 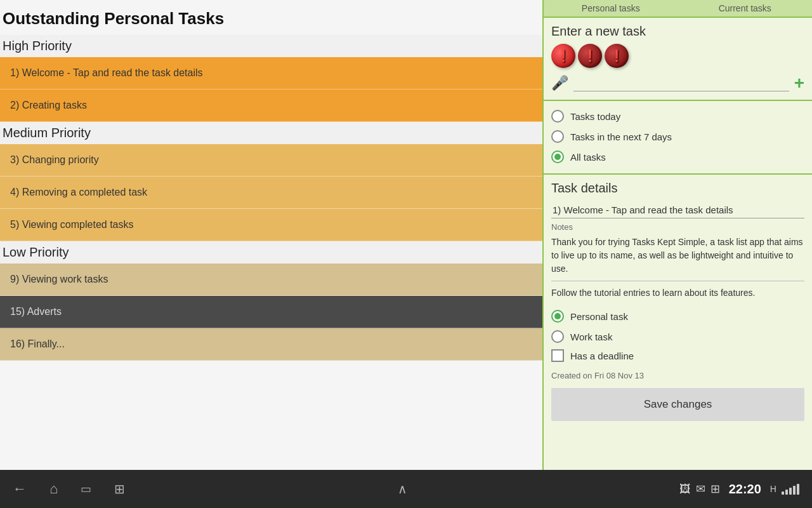 I want to click on radio-work, so click(x=558, y=337).